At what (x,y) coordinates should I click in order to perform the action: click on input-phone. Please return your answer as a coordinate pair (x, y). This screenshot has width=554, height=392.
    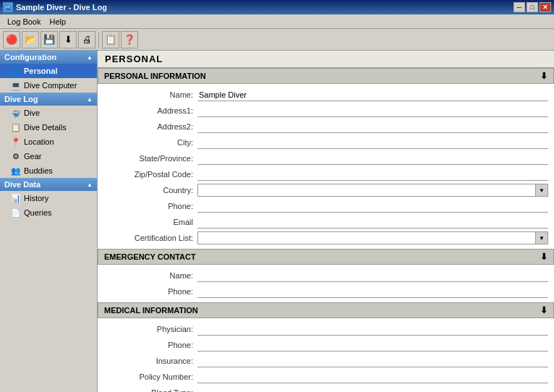
    Looking at the image, I should click on (373, 206).